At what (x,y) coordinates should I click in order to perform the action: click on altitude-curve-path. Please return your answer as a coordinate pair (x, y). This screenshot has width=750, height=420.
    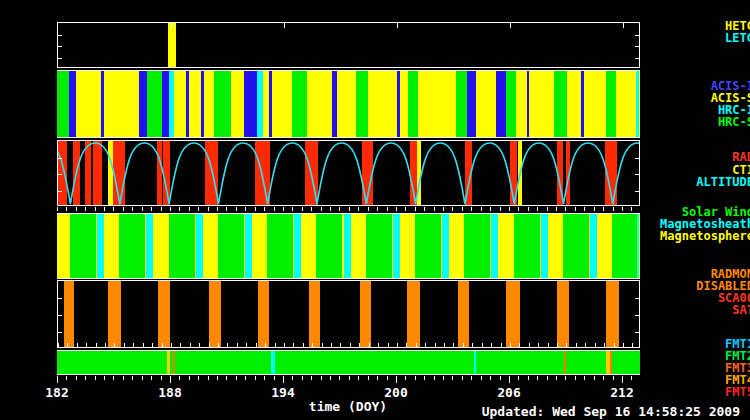
    Looking at the image, I should click on (349, 174).